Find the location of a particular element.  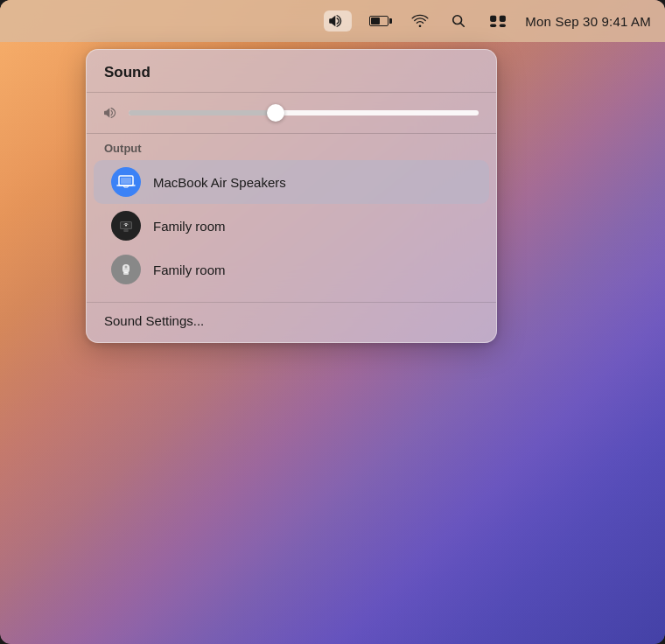

volume-section is located at coordinates (291, 113).